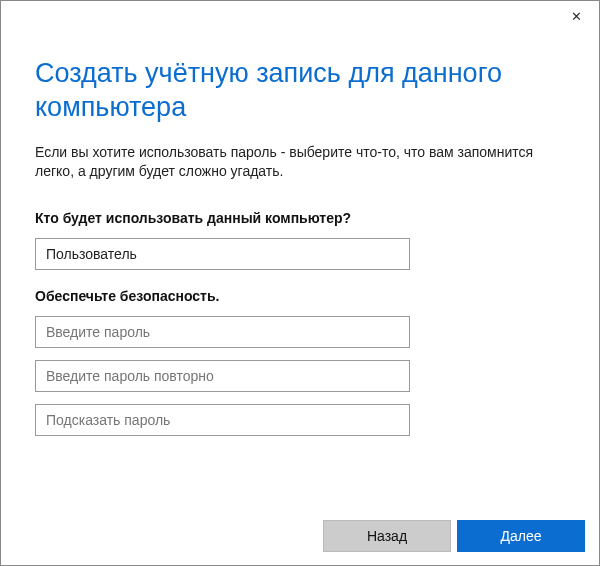 This screenshot has width=600, height=566. Describe the element at coordinates (222, 254) in the screenshot. I see `username-field` at that location.